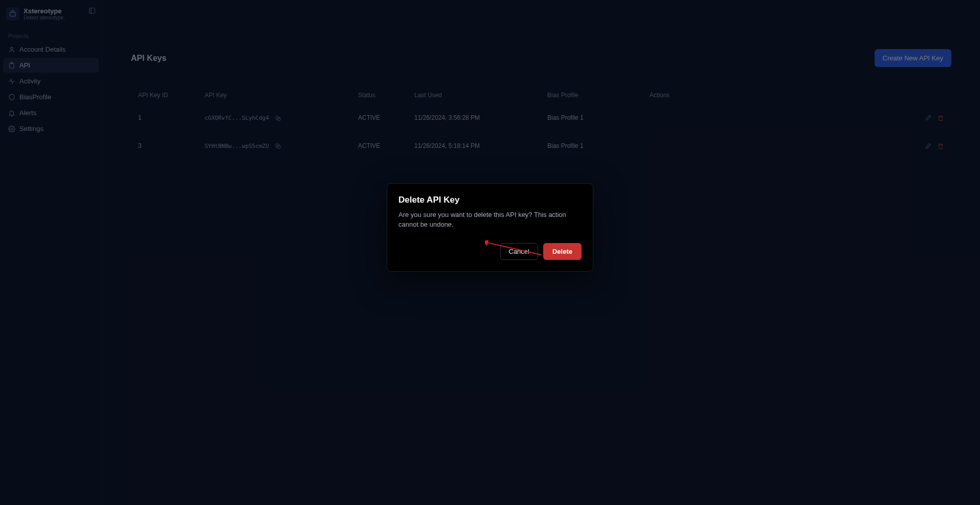  What do you see at coordinates (490, 200) in the screenshot?
I see `modal-title: Delete API Key` at bounding box center [490, 200].